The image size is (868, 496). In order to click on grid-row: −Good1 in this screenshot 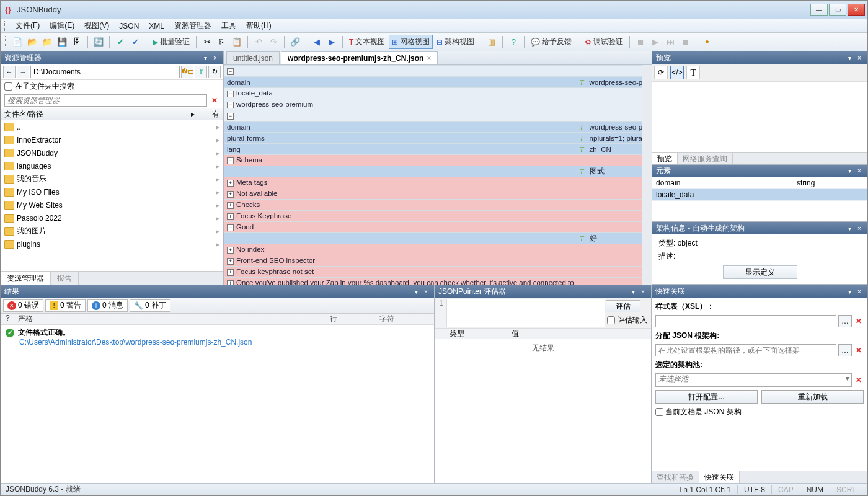, I will do `click(433, 228)`.